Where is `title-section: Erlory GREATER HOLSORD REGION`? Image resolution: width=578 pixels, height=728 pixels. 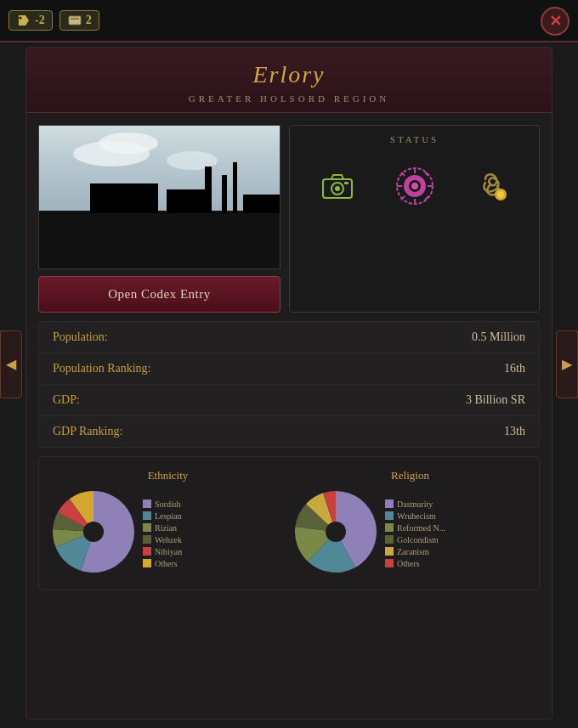
title-section: Erlory GREATER HOLSORD REGION is located at coordinates (289, 80).